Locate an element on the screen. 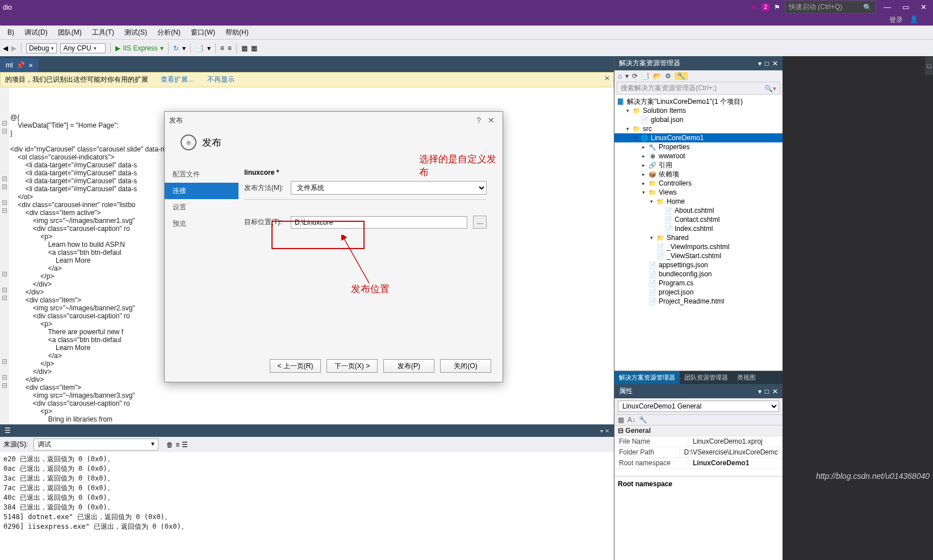 The image size is (933, 560). properties-title: 属性 ▾□✕ is located at coordinates (698, 391).